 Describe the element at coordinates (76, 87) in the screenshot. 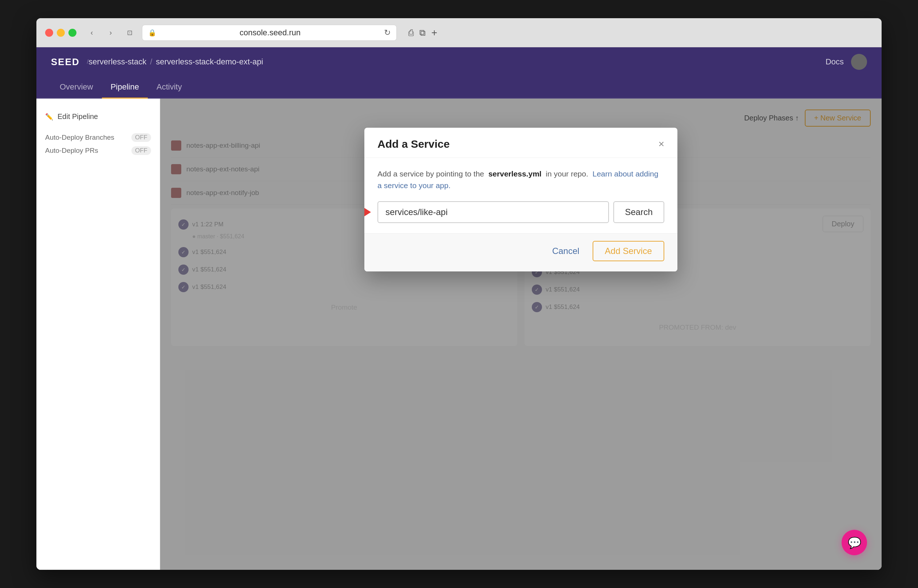

I see `tab-overview: Overview` at that location.